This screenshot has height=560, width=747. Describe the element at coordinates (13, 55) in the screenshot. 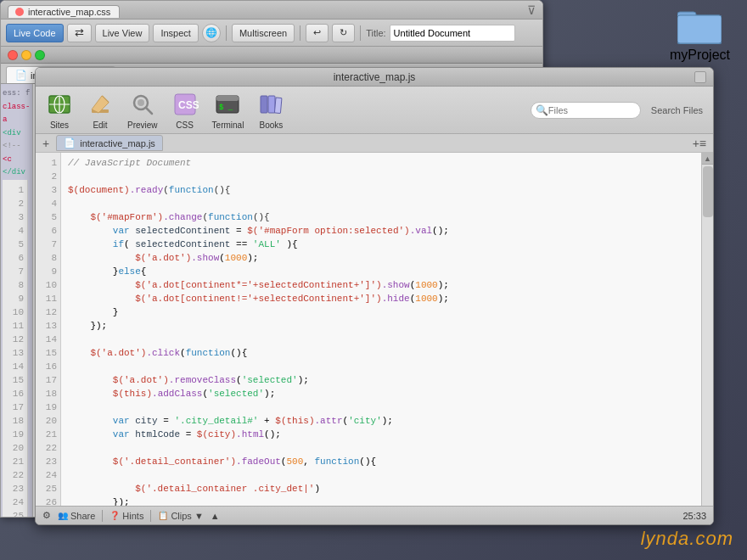

I see `win-close-btn` at that location.